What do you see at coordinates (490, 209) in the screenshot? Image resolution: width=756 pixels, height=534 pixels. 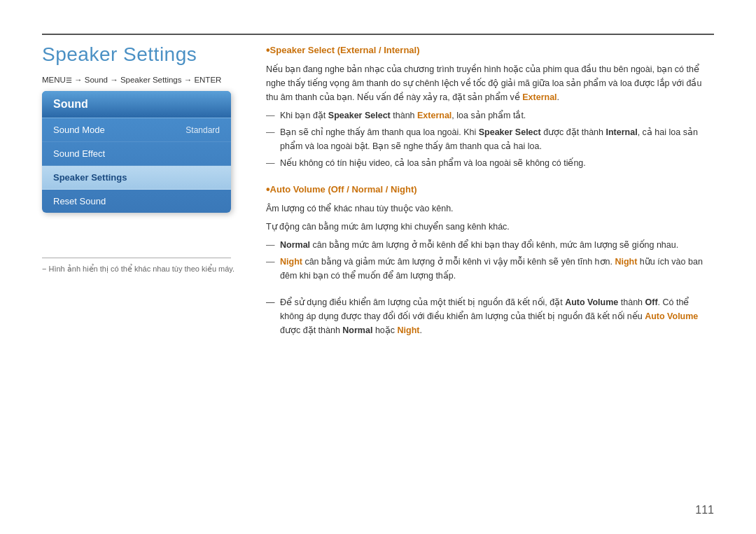 I see `section2-body1: Âm lượng có thể khác nhau tùy thuộc vào …` at bounding box center [490, 209].